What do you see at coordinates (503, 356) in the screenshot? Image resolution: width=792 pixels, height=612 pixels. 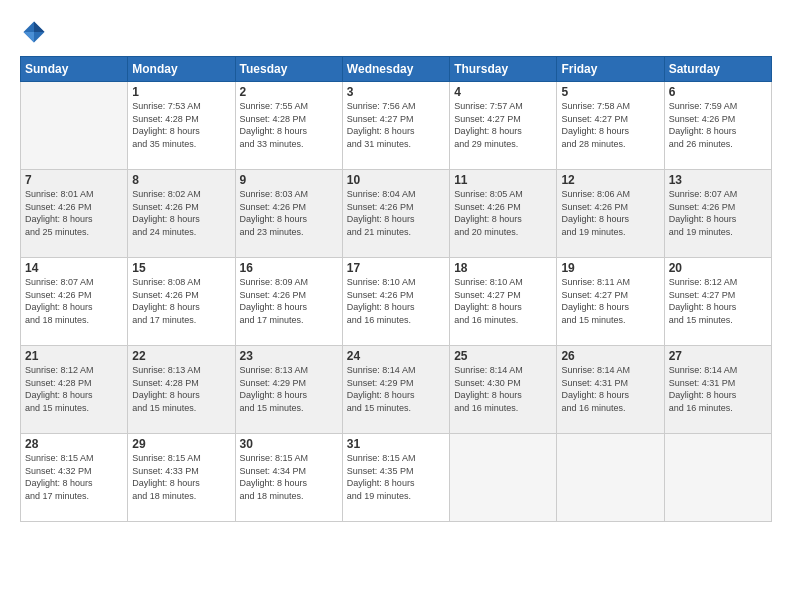 I see `day-number: 25` at bounding box center [503, 356].